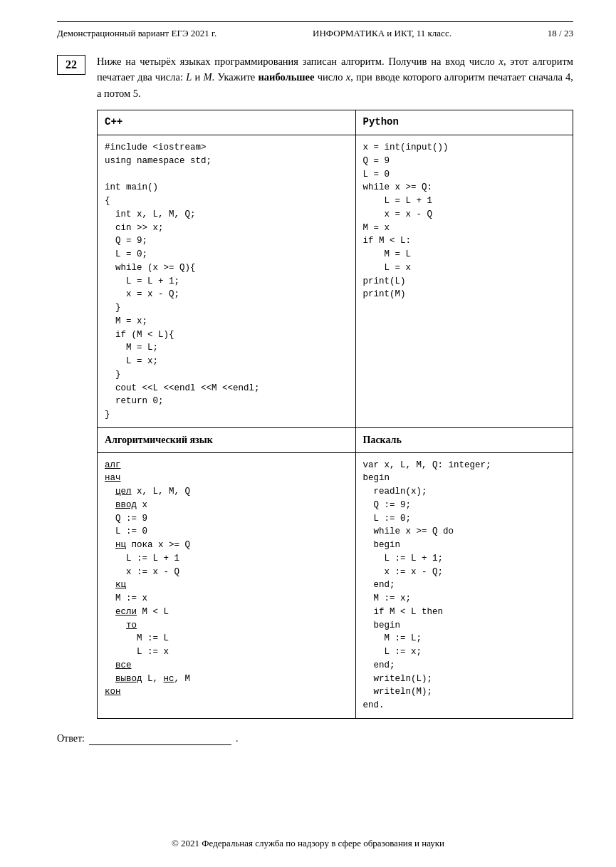 This screenshot has width=616, height=867. I want to click on header-pascal: Паскаль, so click(464, 440).